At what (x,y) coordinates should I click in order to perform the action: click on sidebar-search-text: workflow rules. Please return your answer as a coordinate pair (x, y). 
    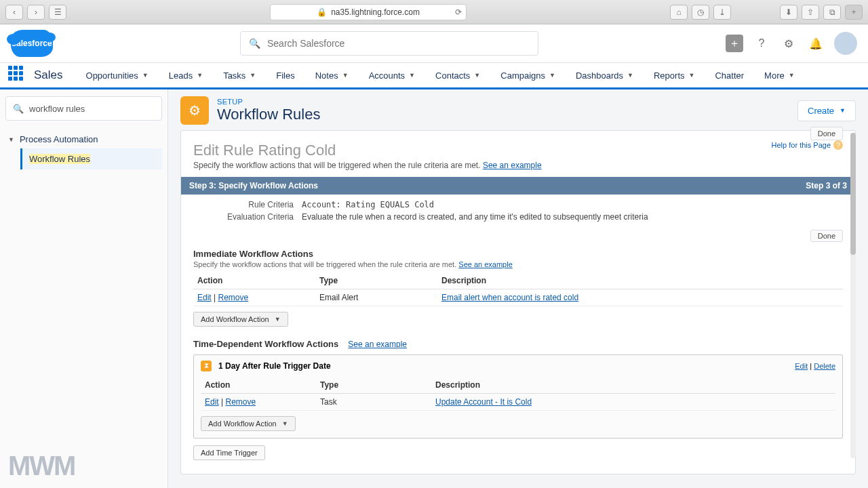
    Looking at the image, I should click on (57, 108).